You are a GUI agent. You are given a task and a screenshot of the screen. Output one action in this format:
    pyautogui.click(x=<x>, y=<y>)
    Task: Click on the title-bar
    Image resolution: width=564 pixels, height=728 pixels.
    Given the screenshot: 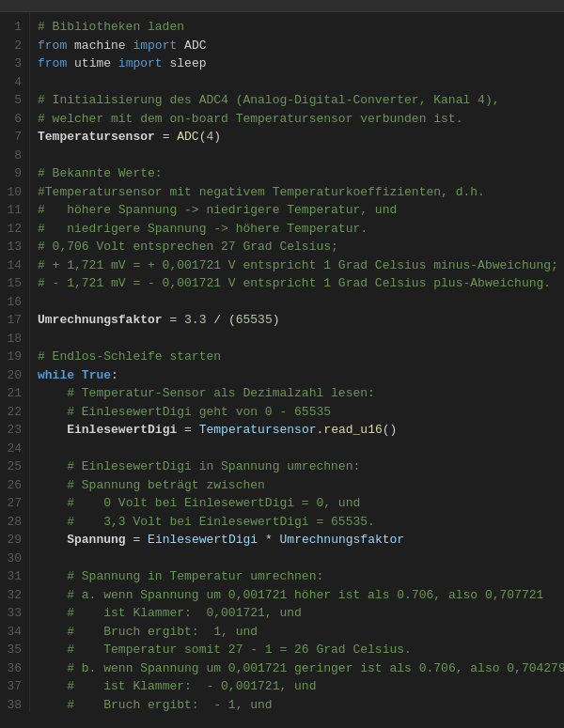 What is the action you would take?
    pyautogui.click(x=282, y=6)
    